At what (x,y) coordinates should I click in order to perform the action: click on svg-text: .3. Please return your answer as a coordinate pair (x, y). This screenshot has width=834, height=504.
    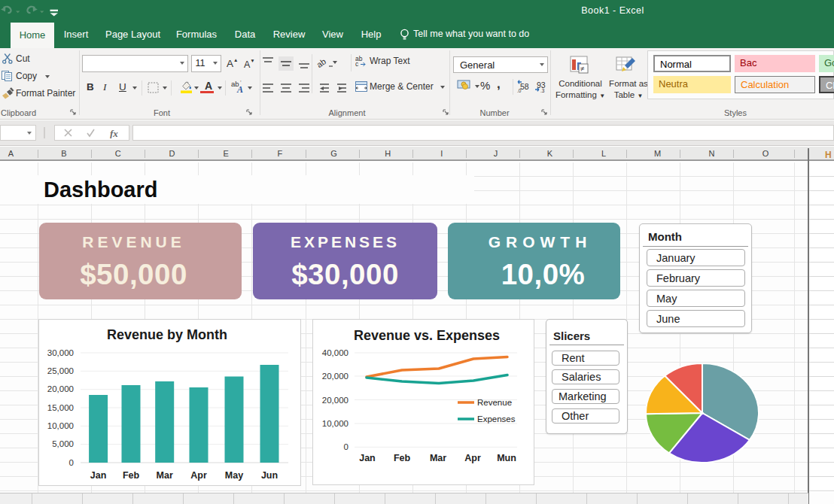
    Looking at the image, I should click on (543, 90).